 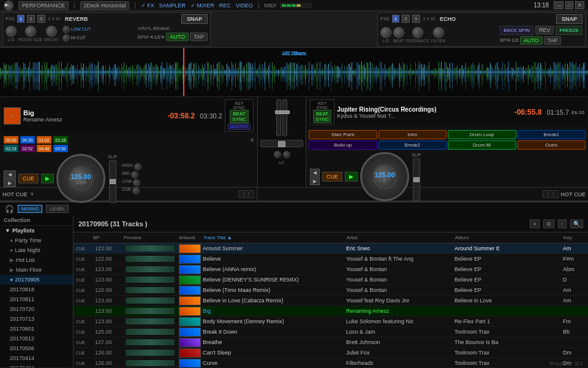 I want to click on filter-knob-r, so click(x=287, y=155).